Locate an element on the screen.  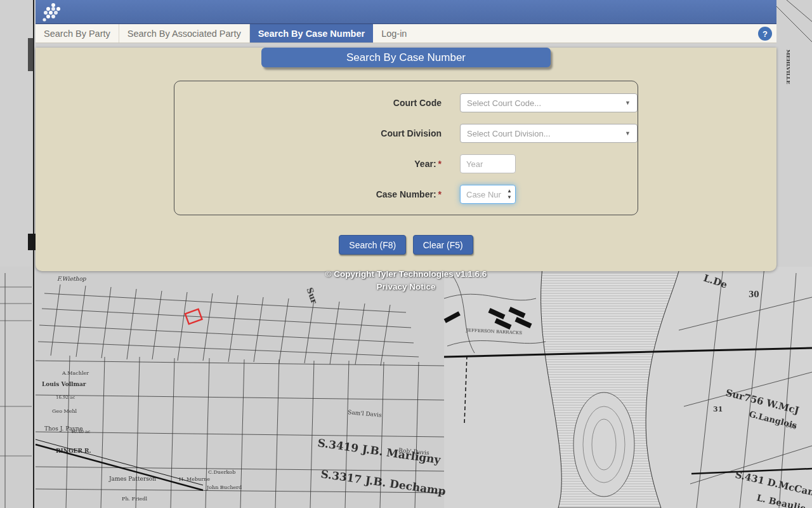
action-buttons: Search (F8) Clear (F5) is located at coordinates (406, 245).